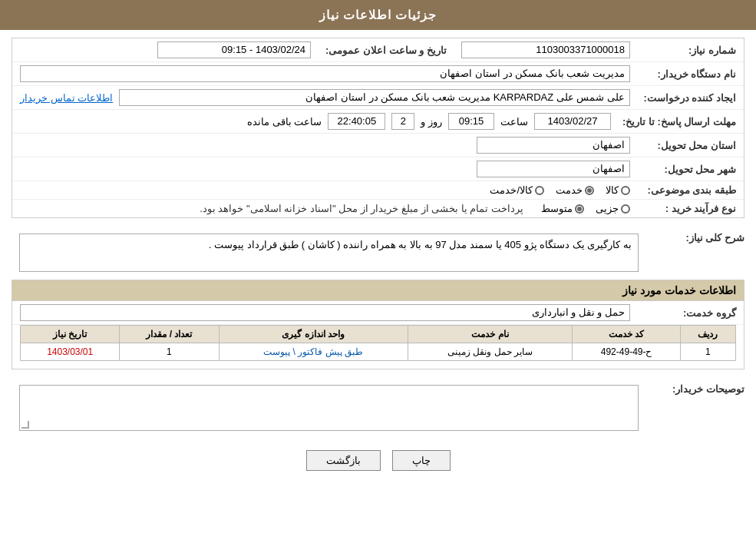 The image size is (756, 540). I want to click on grohe-value: حمل و نقل و انبارداری, so click(325, 313).